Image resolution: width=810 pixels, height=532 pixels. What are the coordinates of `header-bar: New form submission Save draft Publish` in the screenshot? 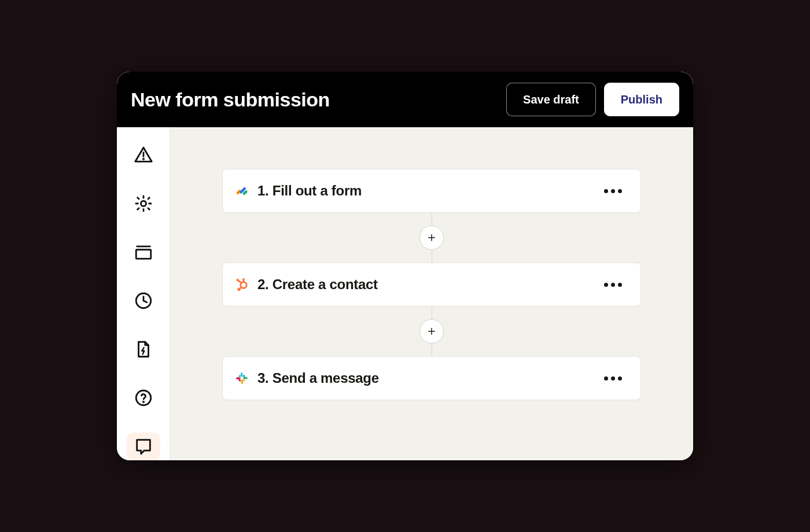 It's located at (405, 99).